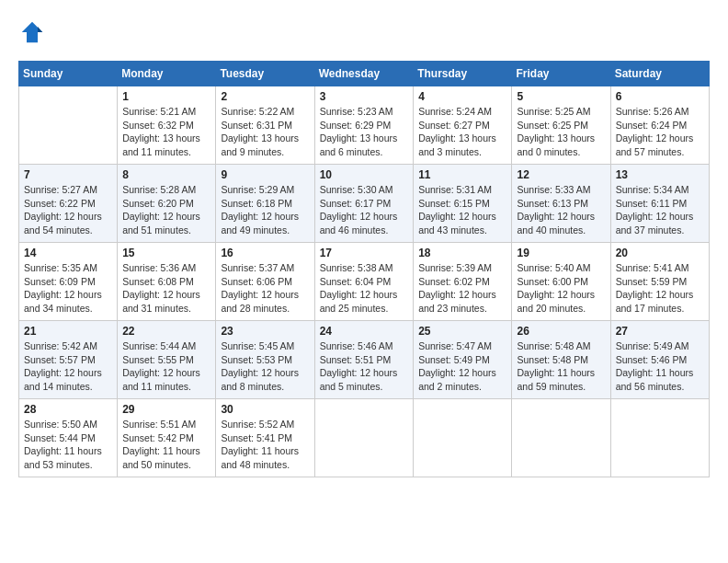 This screenshot has width=728, height=563. Describe the element at coordinates (462, 97) in the screenshot. I see `day-number: 4` at that location.